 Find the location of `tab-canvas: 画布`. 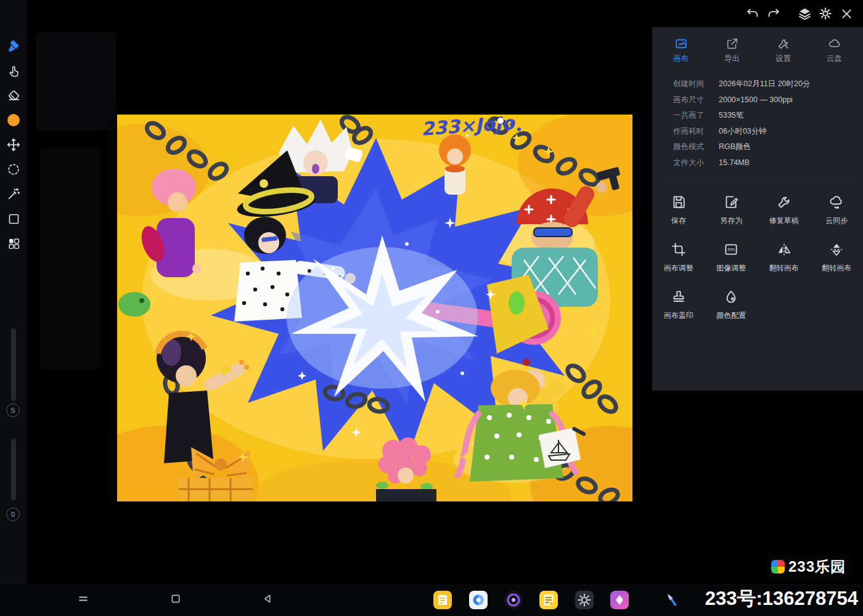

tab-canvas: 画布 is located at coordinates (681, 51).